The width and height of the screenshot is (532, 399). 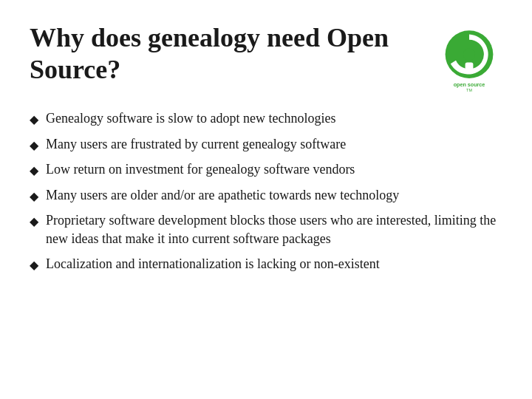 I want to click on bullet-text: Low return on investment for genealogy s…, so click(x=274, y=169).